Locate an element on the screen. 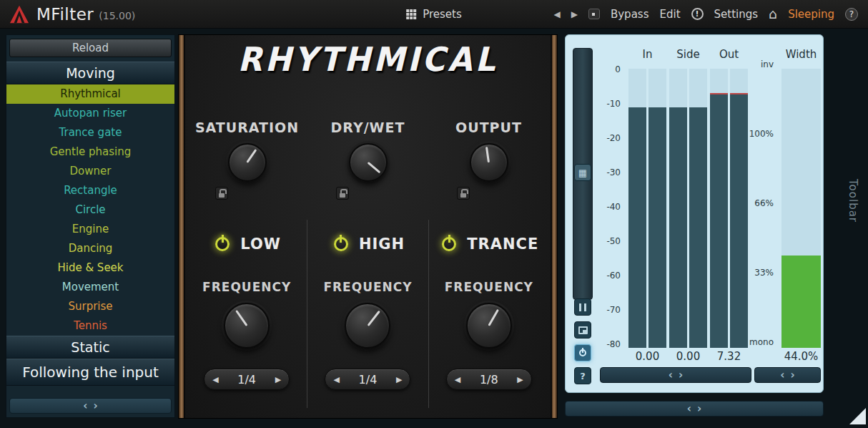 This screenshot has width=868, height=428. saturation-knob is located at coordinates (247, 162).